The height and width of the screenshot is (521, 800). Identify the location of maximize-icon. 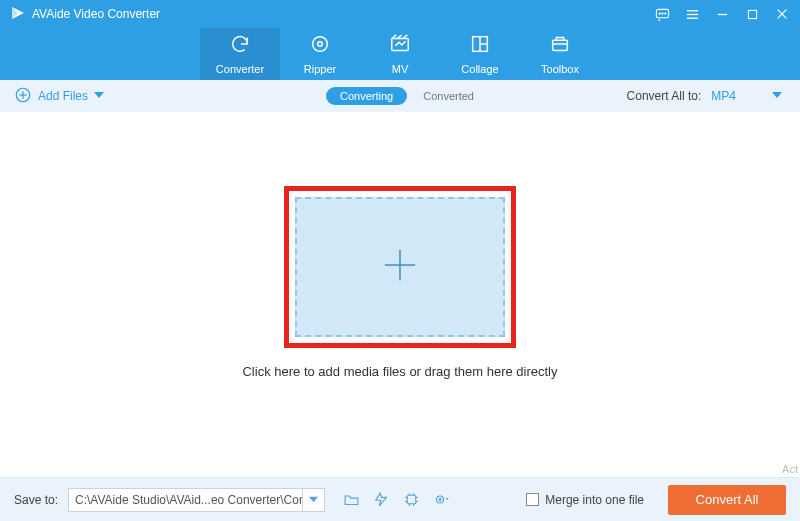
(752, 14).